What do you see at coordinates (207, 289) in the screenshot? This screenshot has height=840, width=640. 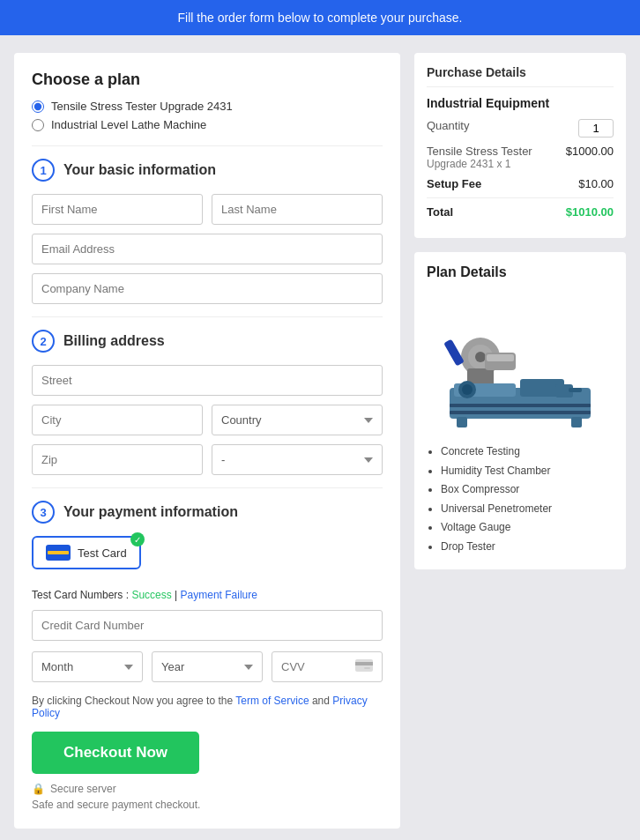 I see `company-input` at bounding box center [207, 289].